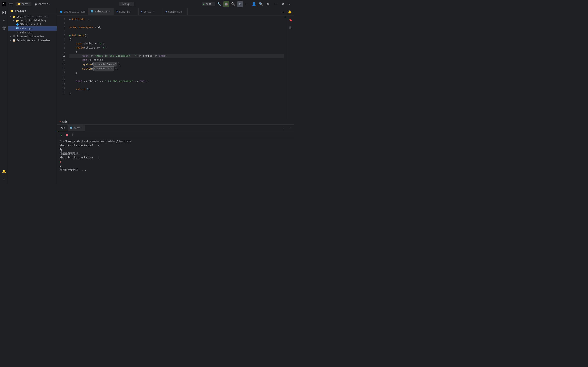  Describe the element at coordinates (104, 48) in the screenshot. I see `code-char-x: 'x'` at that location.